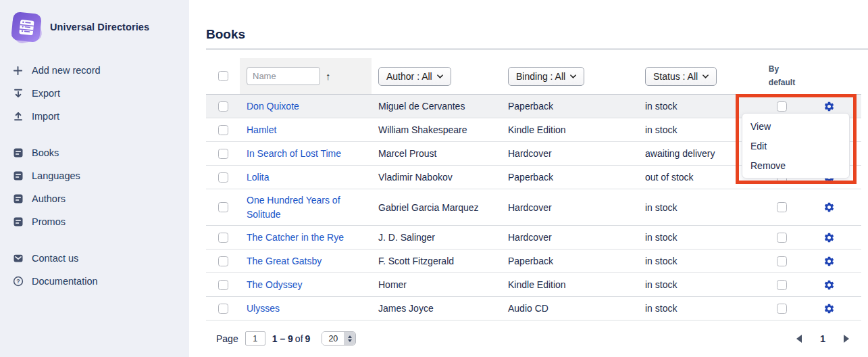 The height and width of the screenshot is (357, 868). What do you see at coordinates (261, 130) in the screenshot?
I see `book-link: Hamlet` at bounding box center [261, 130].